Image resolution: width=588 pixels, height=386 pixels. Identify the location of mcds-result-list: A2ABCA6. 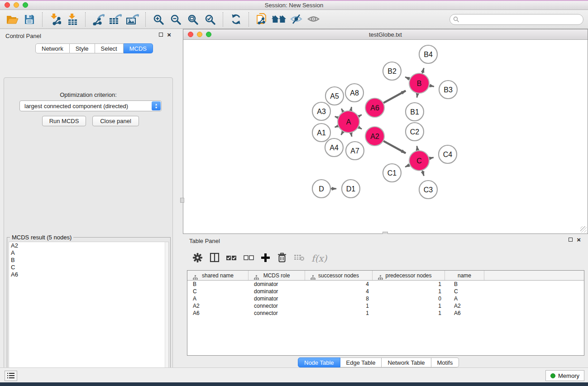
(89, 314).